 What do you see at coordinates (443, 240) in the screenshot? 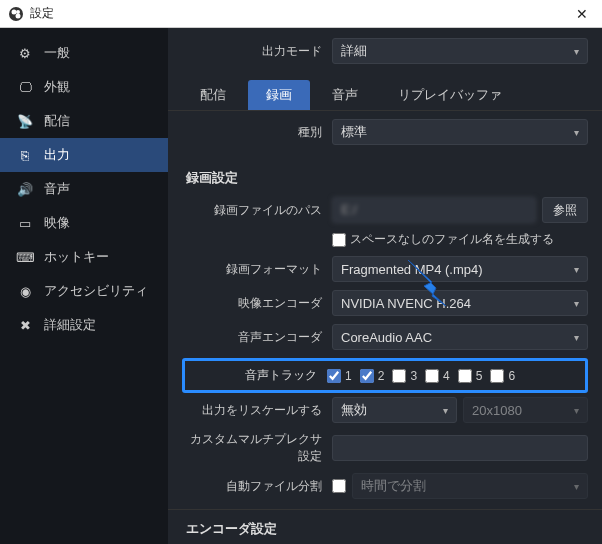
I see `nospace-checkbox: スペースなしのファイル名を生成する` at bounding box center [443, 240].